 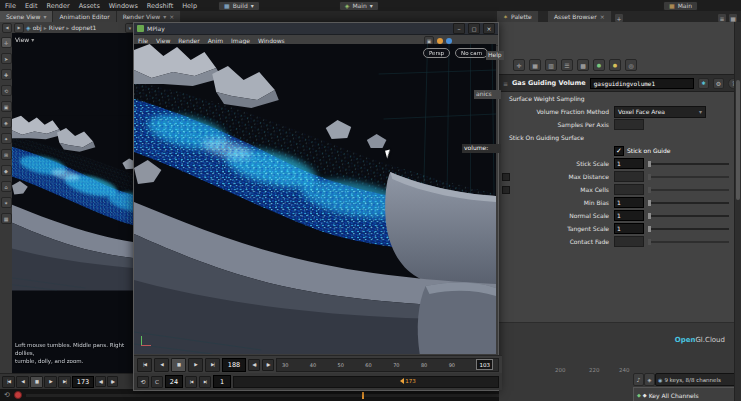 What do you see at coordinates (567, 65) in the screenshot?
I see `list-icon: ☰` at bounding box center [567, 65].